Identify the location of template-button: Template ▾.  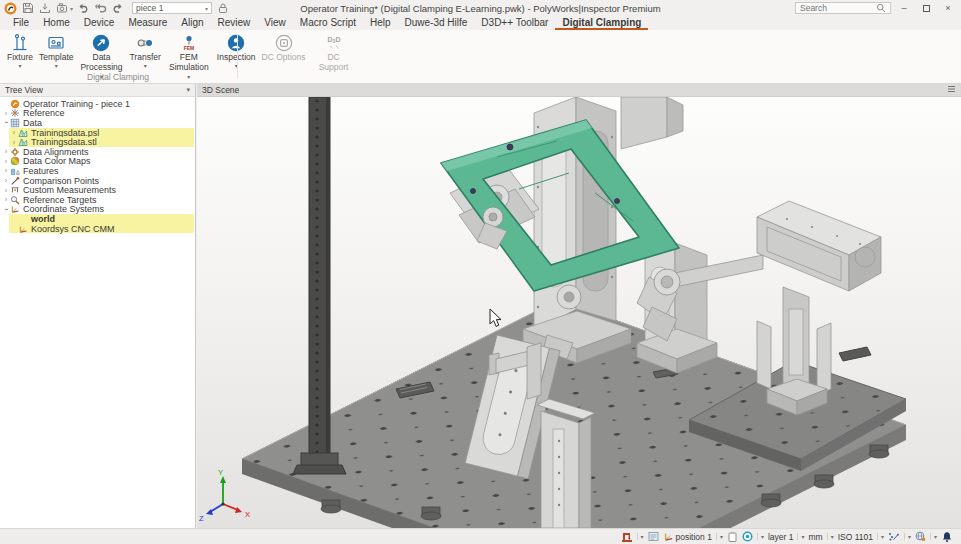
(56, 50).